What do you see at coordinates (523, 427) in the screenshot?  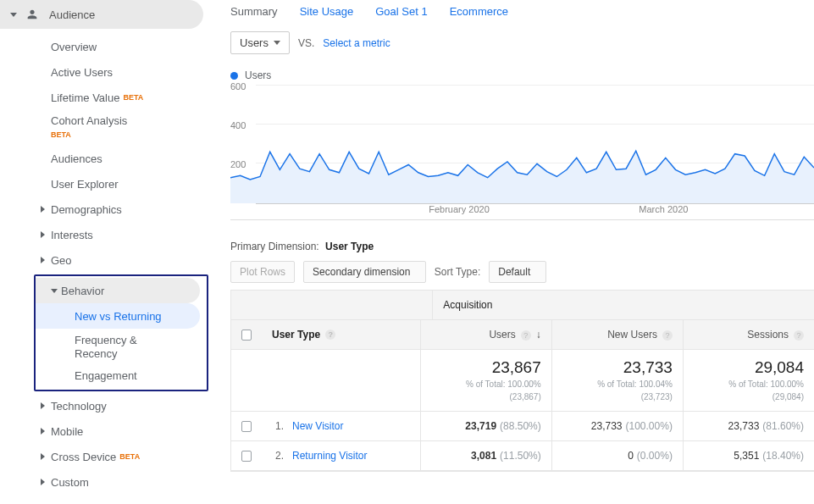 I see `table-row: 1.New Visitor 23,719(88.50%) 23,733(100.…` at bounding box center [523, 427].